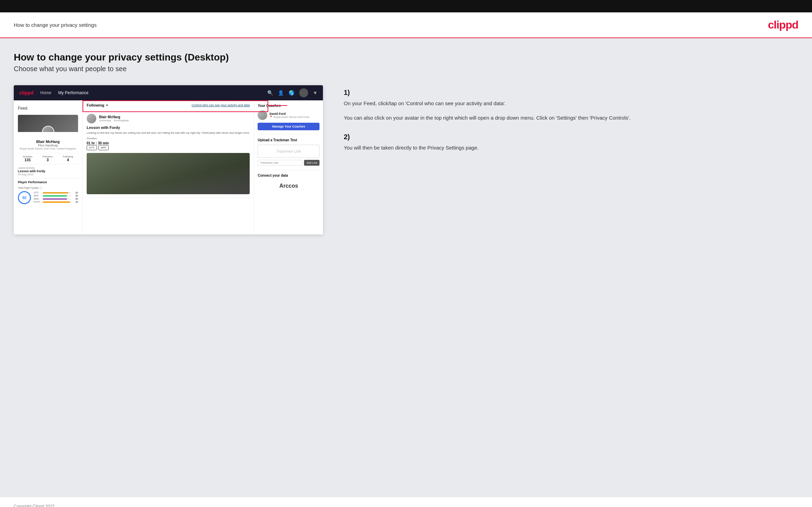  Describe the element at coordinates (262, 115) in the screenshot. I see `coach-avatar` at that location.